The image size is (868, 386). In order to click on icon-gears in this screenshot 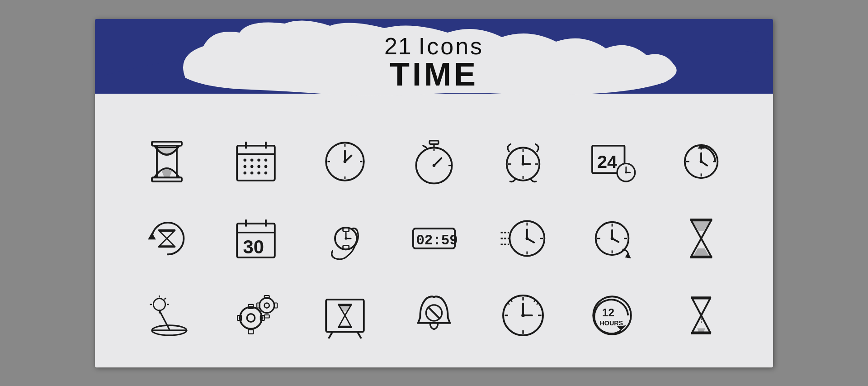, I will do `click(256, 315)`.